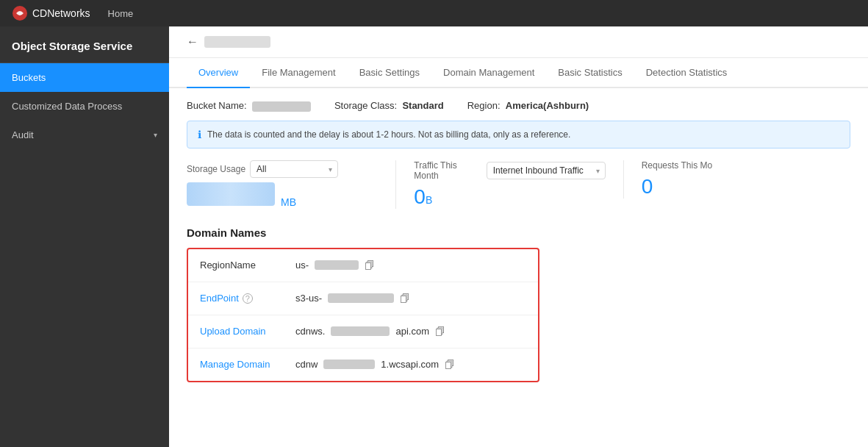 The image size is (868, 447). Describe the element at coordinates (248, 106) in the screenshot. I see `bucket-name-label: Bucket Name:` at that location.